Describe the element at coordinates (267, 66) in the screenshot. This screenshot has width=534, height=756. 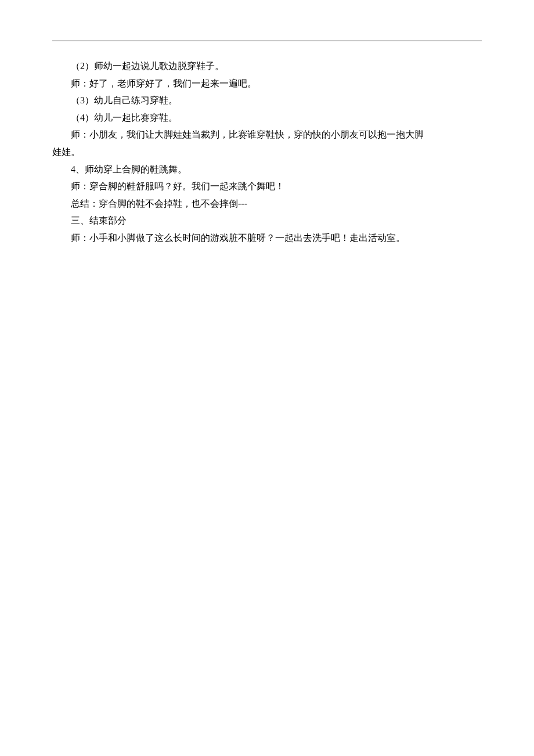
I see `text-line: （2）师幼一起边说儿歌边脱穿鞋子。` at that location.